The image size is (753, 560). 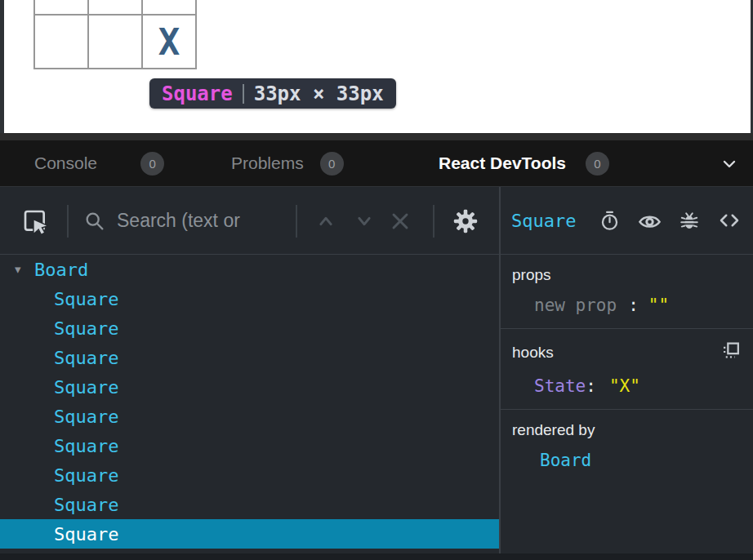 I want to click on new-prop-key-input: new prop, so click(x=575, y=305).